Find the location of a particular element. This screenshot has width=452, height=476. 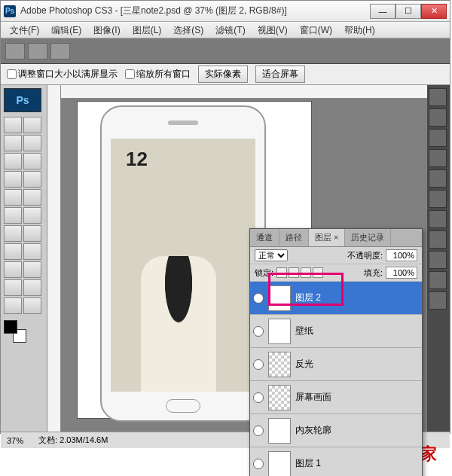

lock-transparency-icon is located at coordinates (282, 273).